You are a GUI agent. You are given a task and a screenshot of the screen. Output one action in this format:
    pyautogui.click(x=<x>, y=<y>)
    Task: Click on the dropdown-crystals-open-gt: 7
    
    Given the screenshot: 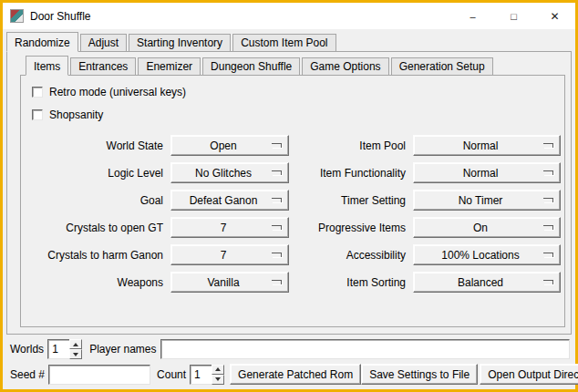 What is the action you would take?
    pyautogui.click(x=230, y=228)
    